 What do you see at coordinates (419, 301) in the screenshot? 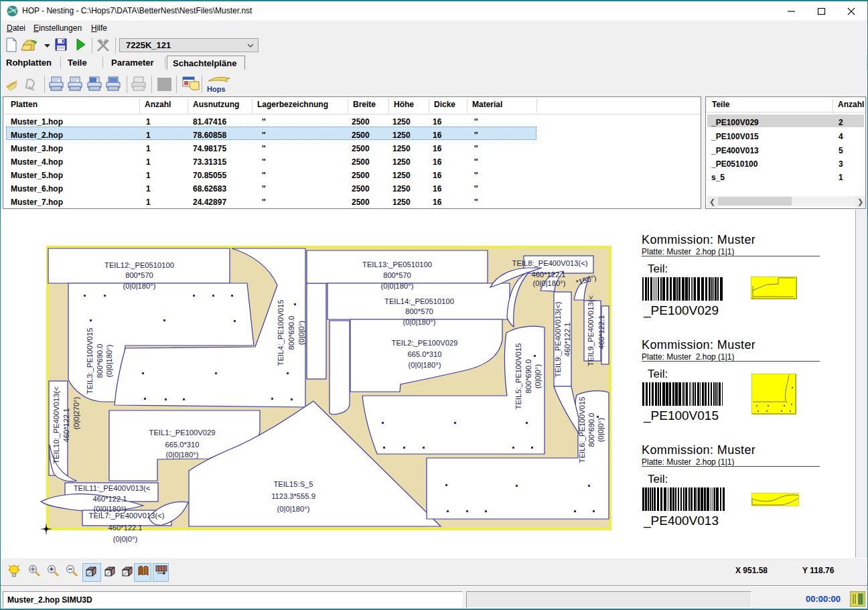
I see `svg-text: TEIL14:_PE0510100` at bounding box center [419, 301].